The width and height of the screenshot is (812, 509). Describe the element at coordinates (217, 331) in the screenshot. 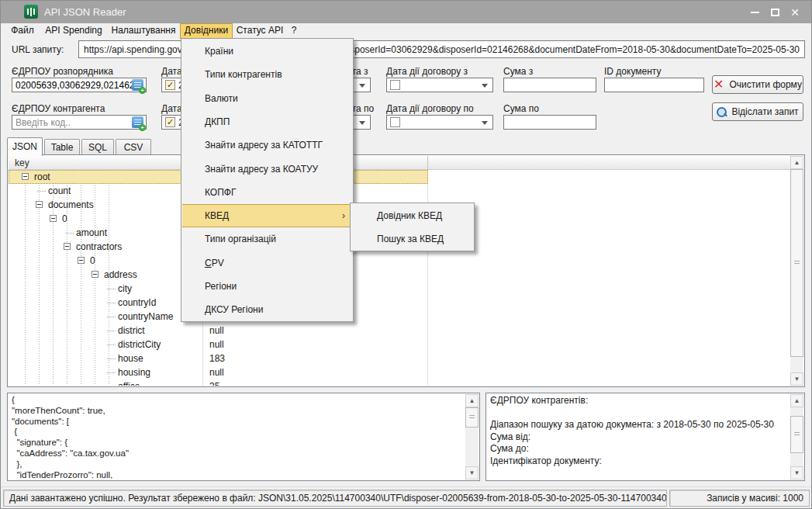

I see `tree-value: null` at that location.